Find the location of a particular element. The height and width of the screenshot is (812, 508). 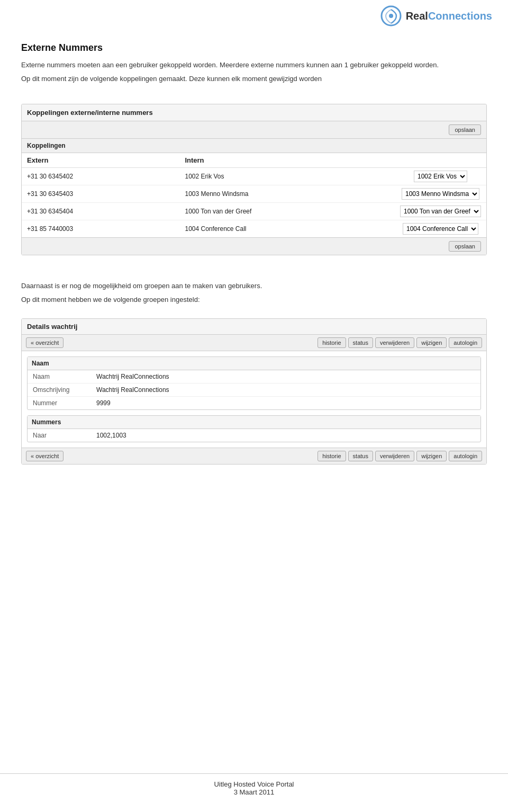

info-row: Omschrijving Wachtrij RealConnections is located at coordinates (254, 390).